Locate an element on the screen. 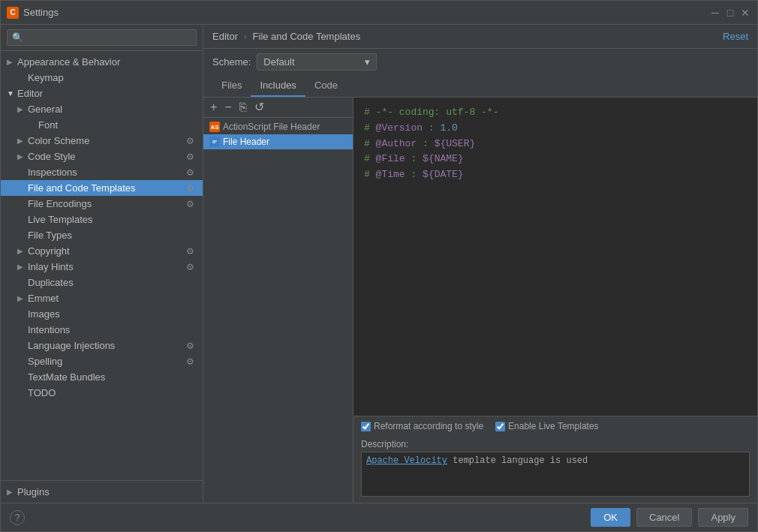 This screenshot has width=758, height=532. search-input is located at coordinates (102, 38).